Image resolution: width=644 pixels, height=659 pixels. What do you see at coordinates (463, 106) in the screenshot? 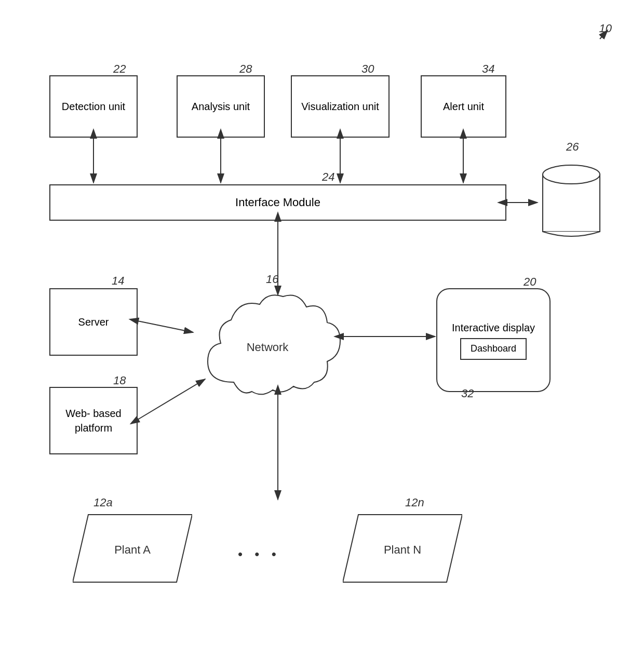
I see `alert-unit-box: Alert unit` at bounding box center [463, 106].